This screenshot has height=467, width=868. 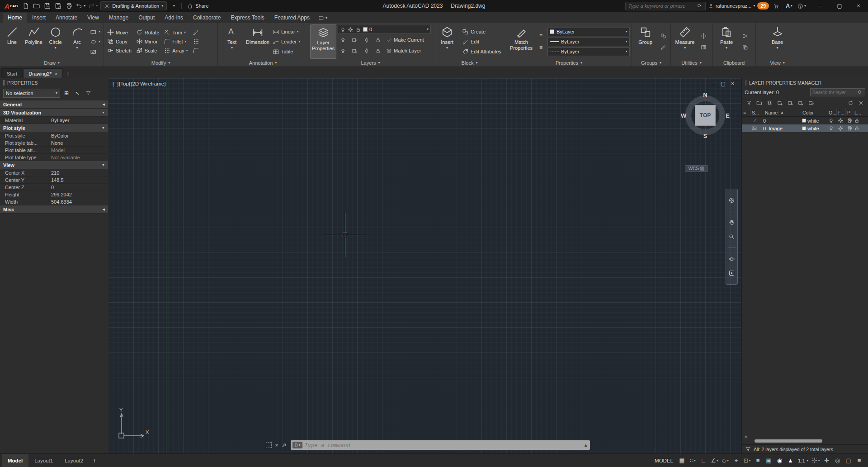 What do you see at coordinates (447, 42) in the screenshot?
I see `insert-button: Insert▾` at bounding box center [447, 42].